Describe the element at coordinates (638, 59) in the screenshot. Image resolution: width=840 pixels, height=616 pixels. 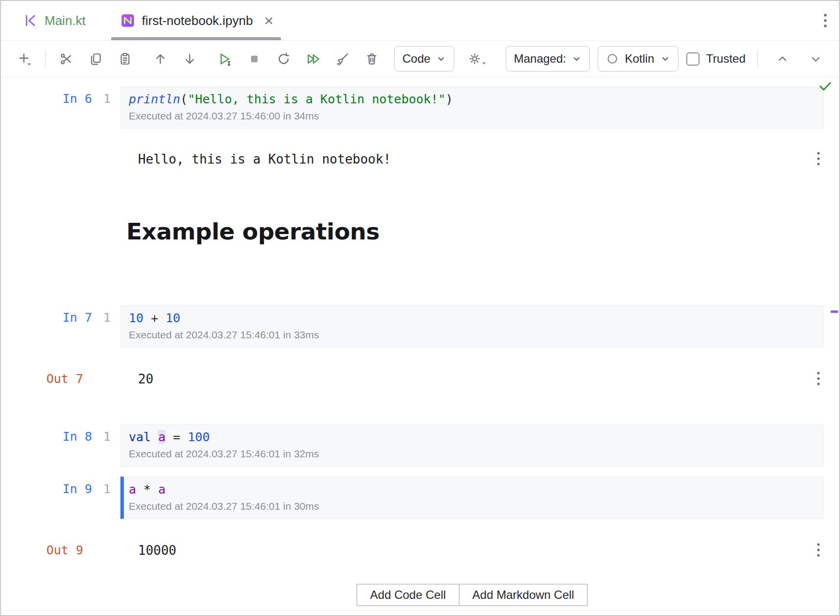
I see `kernel-dropdown: Kotlin` at that location.